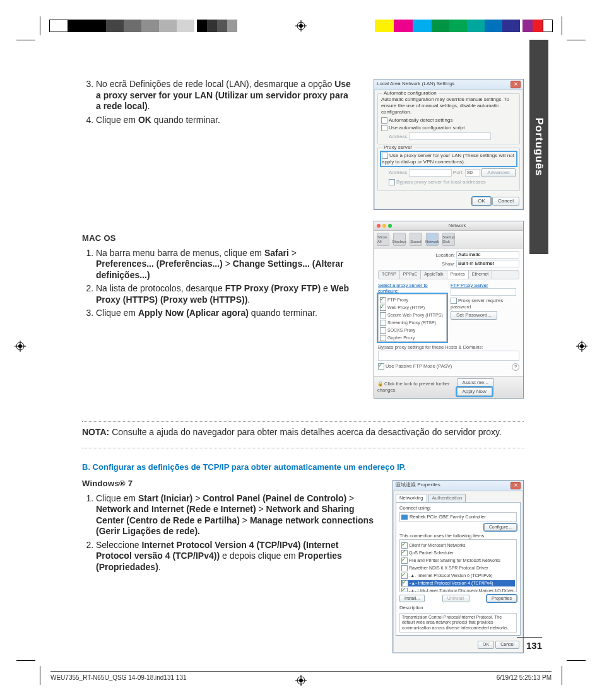  I want to click on nic-box: Realtek PCIe GBE Family Controller, so click(458, 517).